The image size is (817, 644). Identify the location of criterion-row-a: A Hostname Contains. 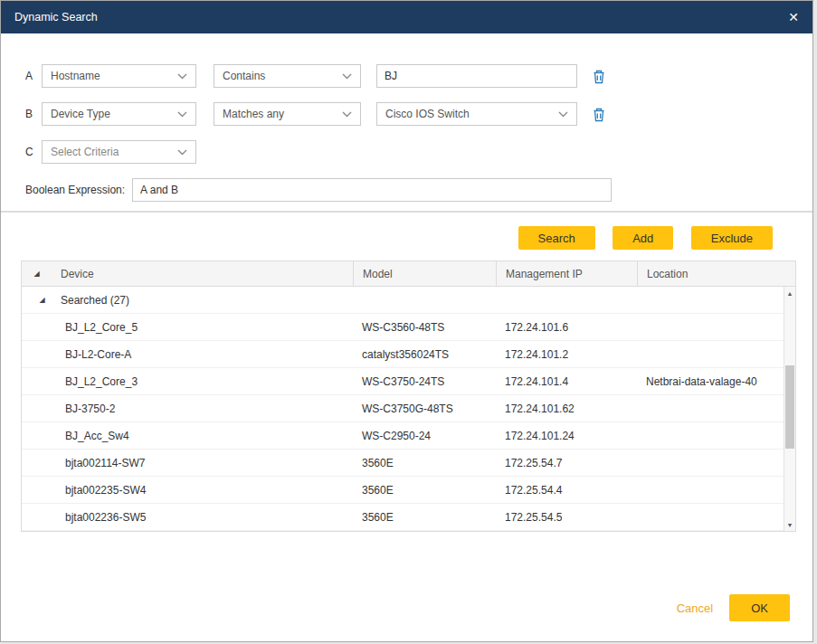
(419, 76).